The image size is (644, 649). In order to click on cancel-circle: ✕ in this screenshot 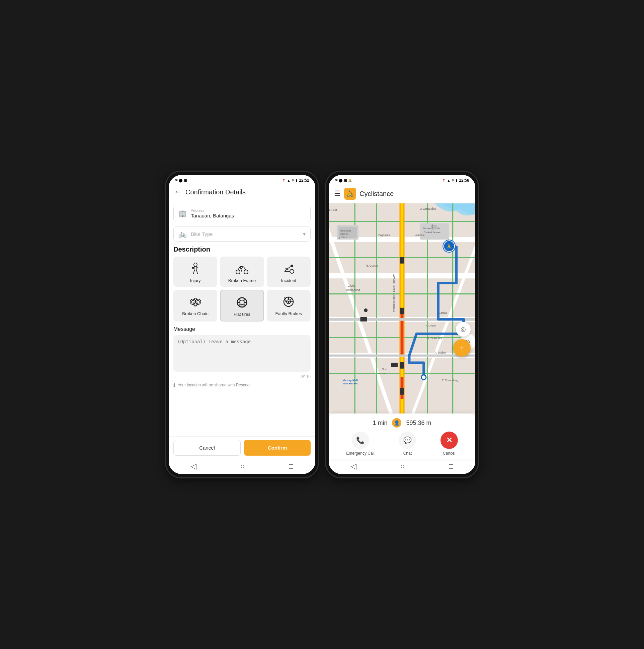, I will do `click(449, 440)`.